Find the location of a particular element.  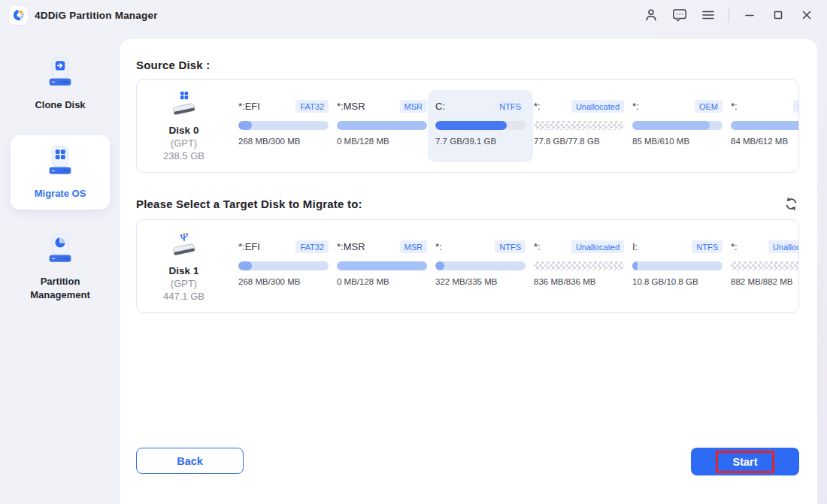

sidebar-item-partition-management: Partition Management is located at coordinates (60, 267).